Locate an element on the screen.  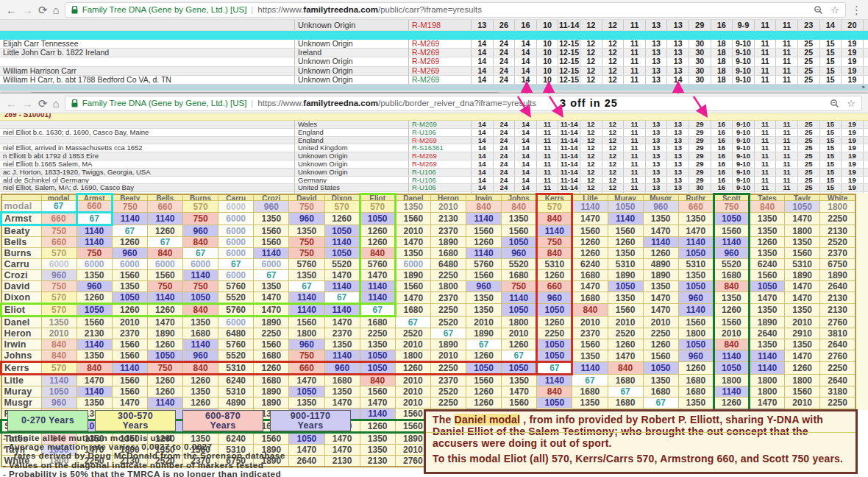
expand-right-icon: ▸ is located at coordinates (864, 87).